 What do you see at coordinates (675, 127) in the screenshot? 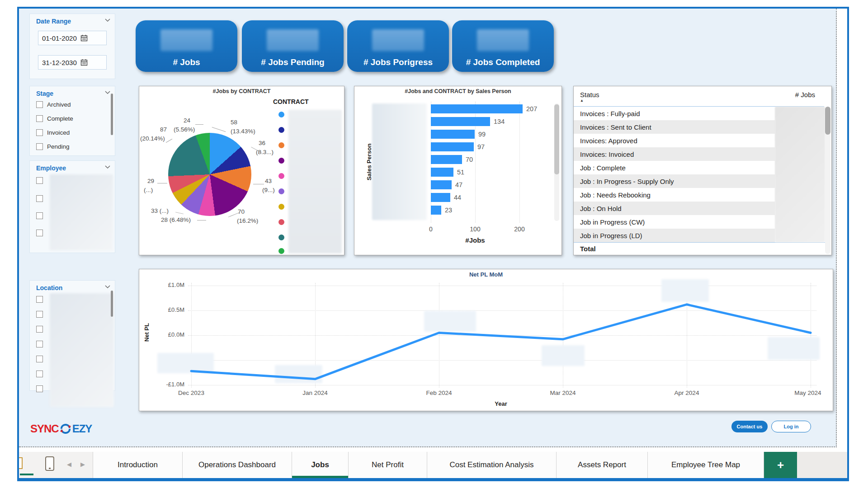
I see `table-row: Invoices : Sent to Client` at bounding box center [675, 127].